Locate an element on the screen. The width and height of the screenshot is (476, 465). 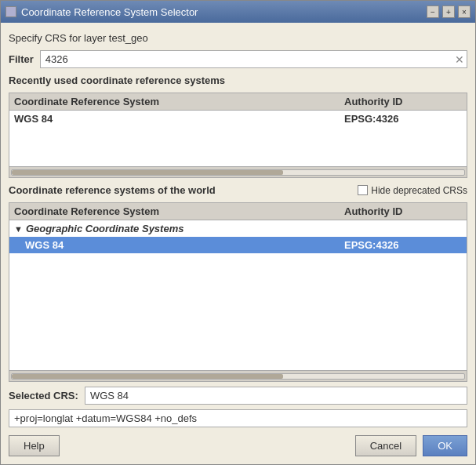
minimize-button: − is located at coordinates (433, 12).